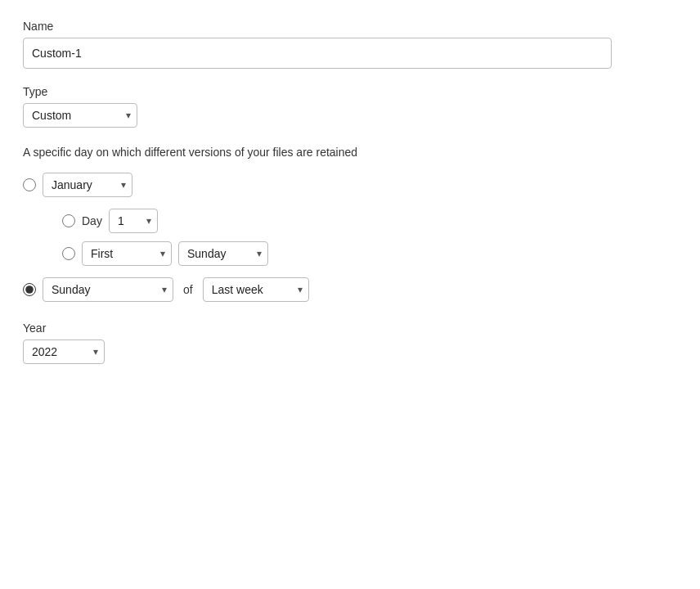 This screenshot has width=700, height=589. I want to click on ordinal-day-select-wrapper: Sunday Monday Tuesday Wednesday Thursday…, so click(223, 254).